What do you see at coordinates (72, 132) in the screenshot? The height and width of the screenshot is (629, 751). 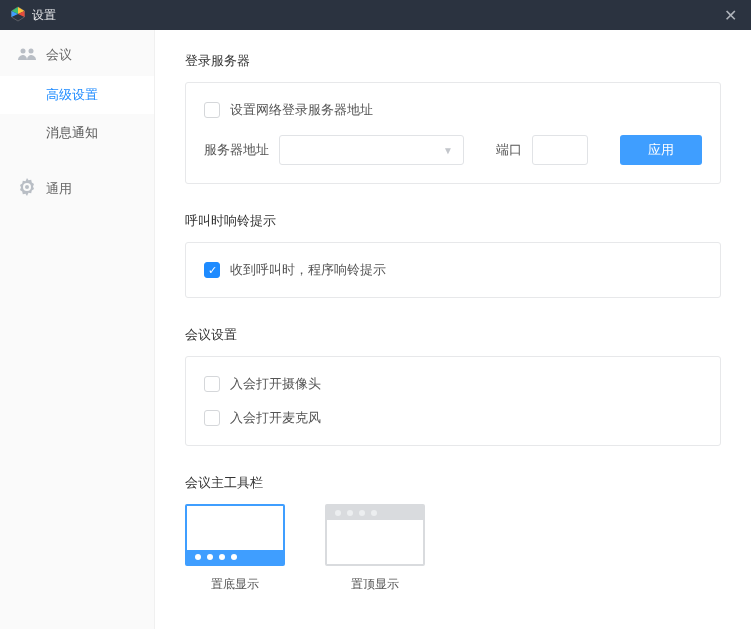 I see `sidebar-item-label: 消息通知` at bounding box center [72, 132].